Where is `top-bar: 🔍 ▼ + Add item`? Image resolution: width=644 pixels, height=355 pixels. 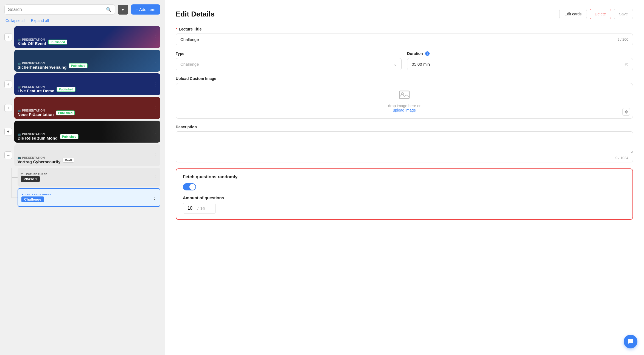 top-bar: 🔍 ▼ + Add item is located at coordinates (82, 9).